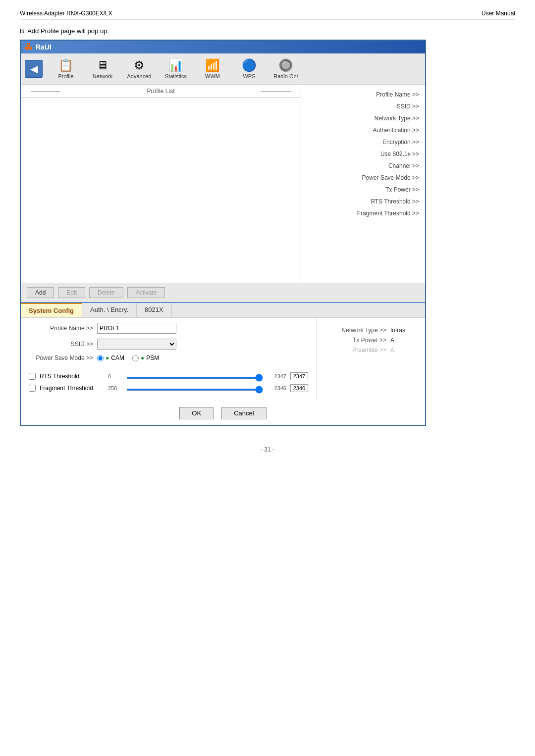  What do you see at coordinates (363, 130) in the screenshot?
I see `info-authentication: Authentication >>` at bounding box center [363, 130].